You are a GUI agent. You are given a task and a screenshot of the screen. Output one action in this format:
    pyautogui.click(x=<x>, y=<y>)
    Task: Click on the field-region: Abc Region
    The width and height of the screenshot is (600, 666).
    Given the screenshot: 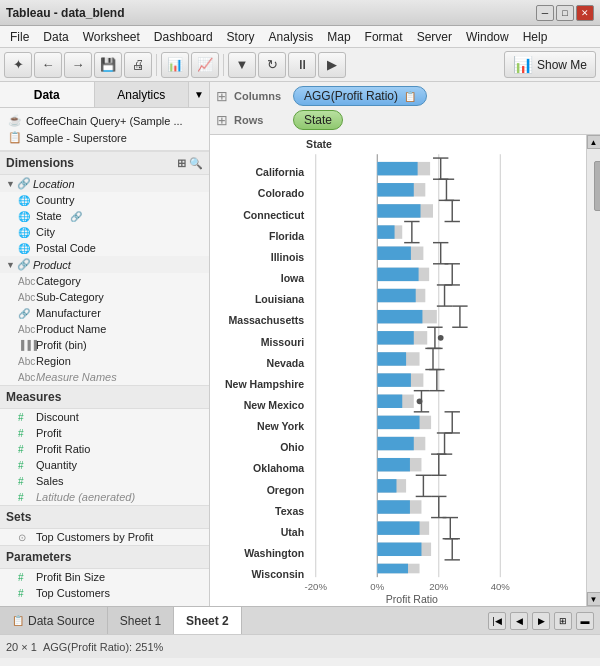 What is the action you would take?
    pyautogui.click(x=104, y=361)
    